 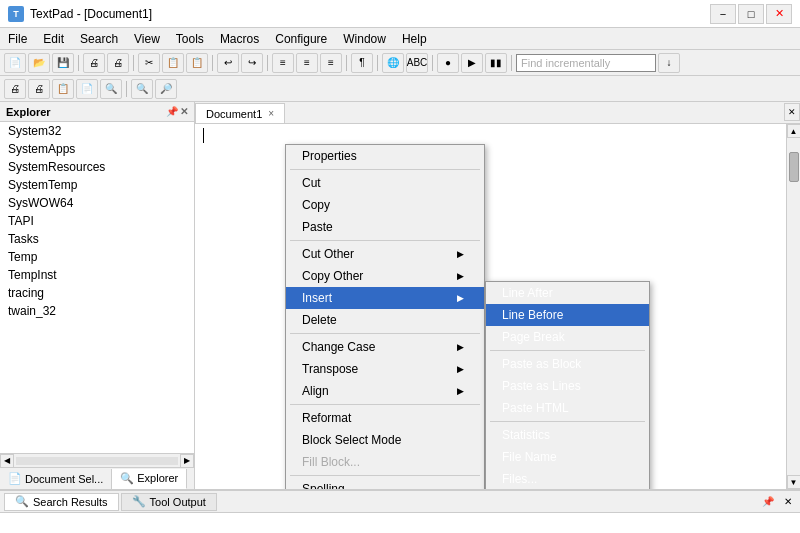 What do you see at coordinates (18, 38) in the screenshot?
I see `menu-file: File` at bounding box center [18, 38].